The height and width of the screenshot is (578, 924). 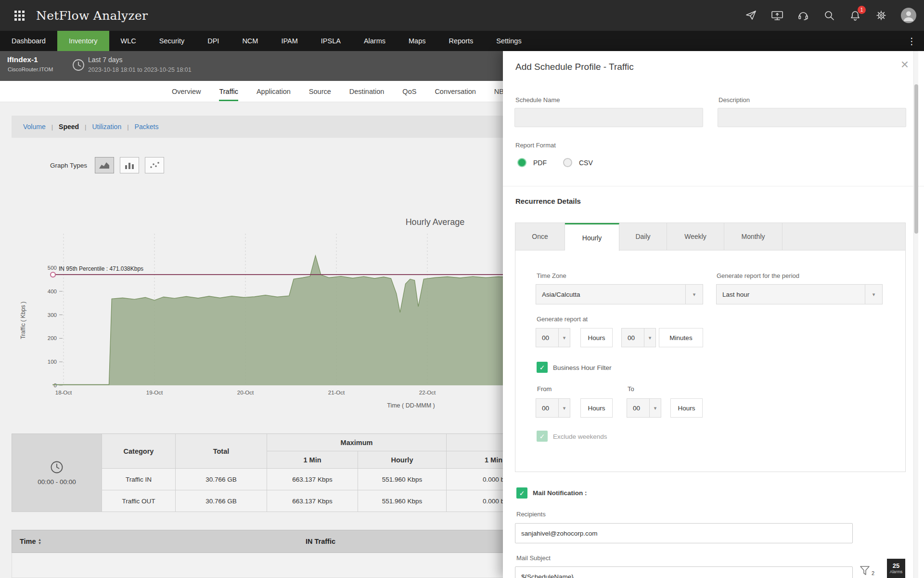 I want to click on tab-conversation: Conversation, so click(x=455, y=92).